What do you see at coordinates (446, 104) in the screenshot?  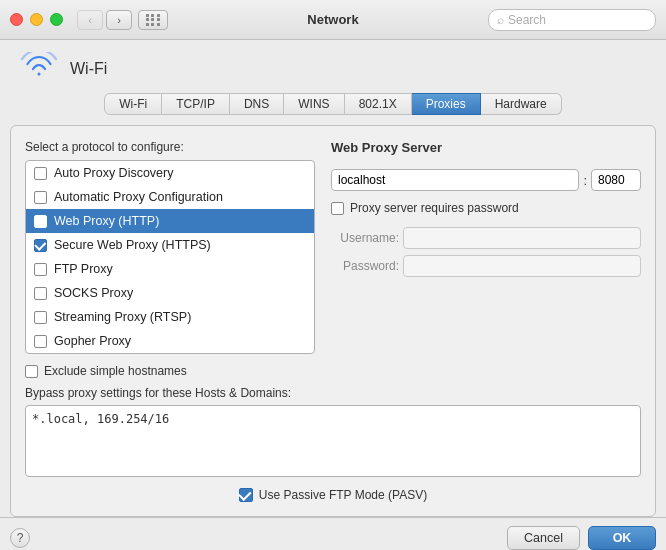 I see `tab-proxies: Proxies` at bounding box center [446, 104].